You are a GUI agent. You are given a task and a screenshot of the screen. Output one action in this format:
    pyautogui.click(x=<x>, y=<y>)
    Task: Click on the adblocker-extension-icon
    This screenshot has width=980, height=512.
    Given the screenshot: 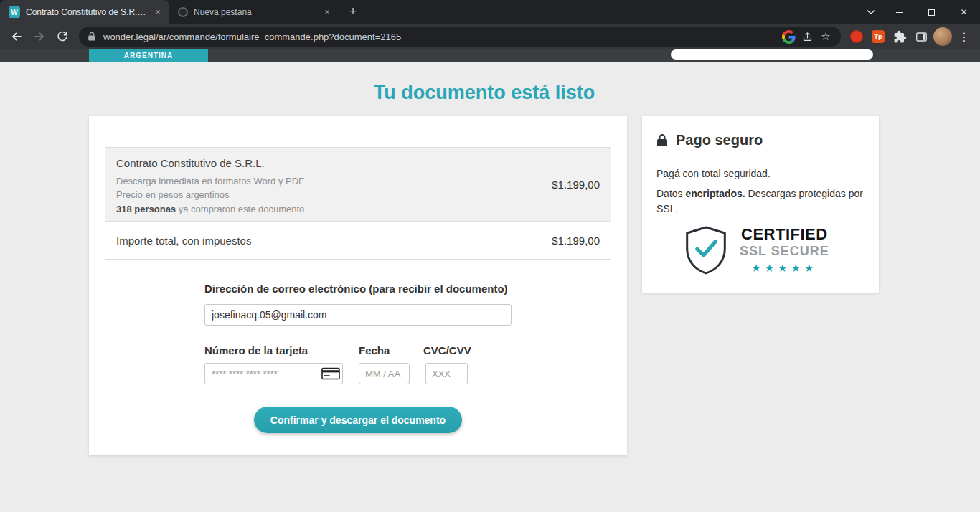 What is the action you would take?
    pyautogui.click(x=857, y=37)
    